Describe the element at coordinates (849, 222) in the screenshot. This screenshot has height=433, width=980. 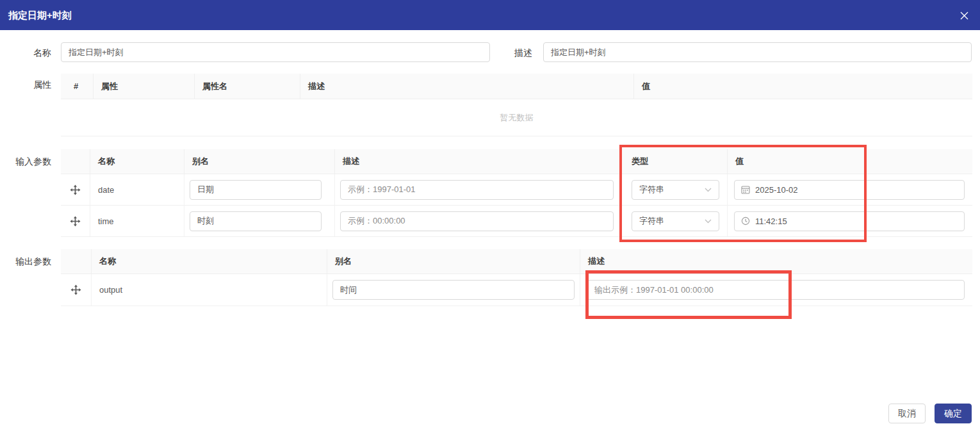
I see `time-picker: 11:42:15` at that location.